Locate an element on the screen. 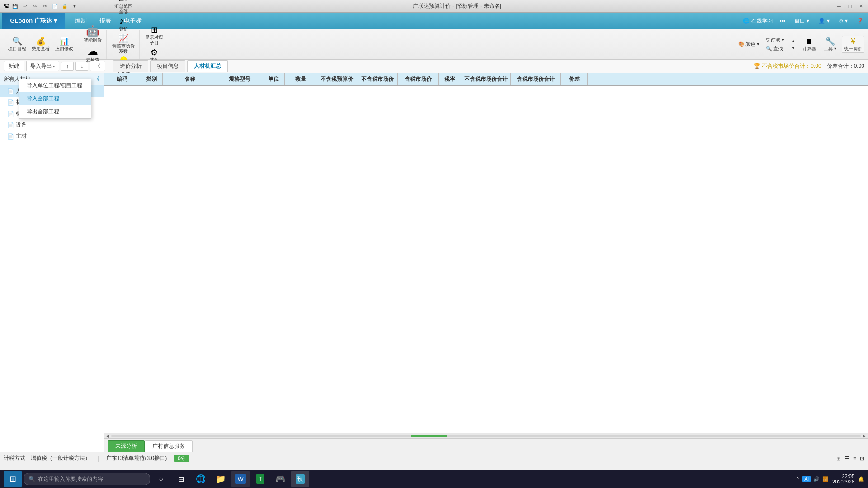  horizontal-scrollbar: ◀ ▶ is located at coordinates (486, 436).